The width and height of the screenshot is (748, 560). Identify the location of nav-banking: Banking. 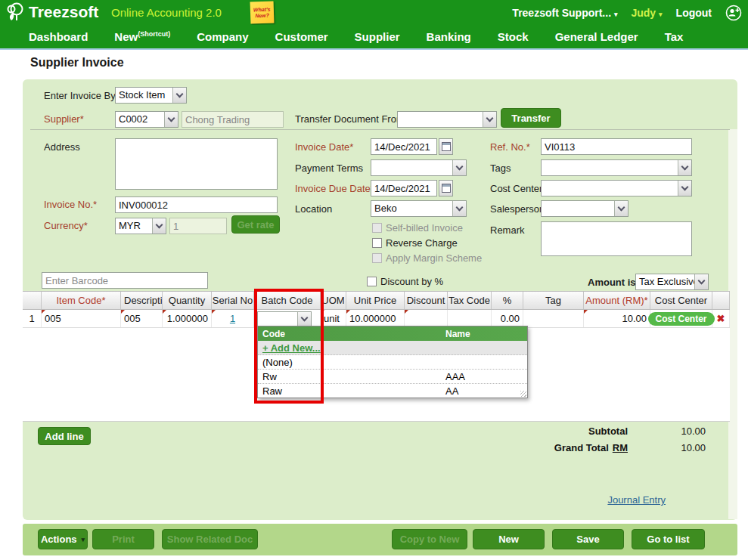
(449, 36).